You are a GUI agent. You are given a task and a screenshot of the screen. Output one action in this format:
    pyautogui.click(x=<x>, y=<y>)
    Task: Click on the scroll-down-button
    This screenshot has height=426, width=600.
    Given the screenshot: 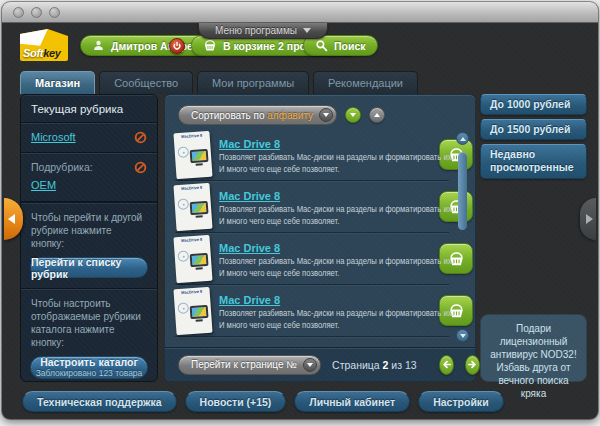 What is the action you would take?
    pyautogui.click(x=462, y=336)
    